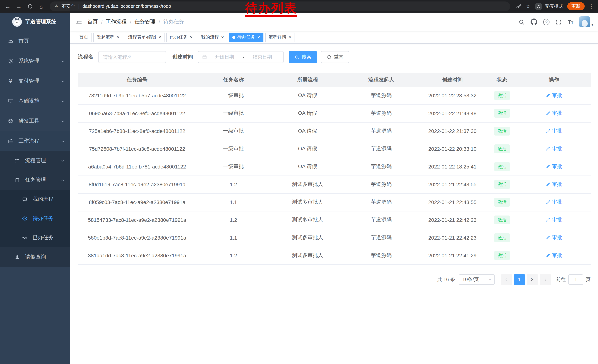  Describe the element at coordinates (79, 22) in the screenshot. I see `sidebar-toggle-icon` at that location.